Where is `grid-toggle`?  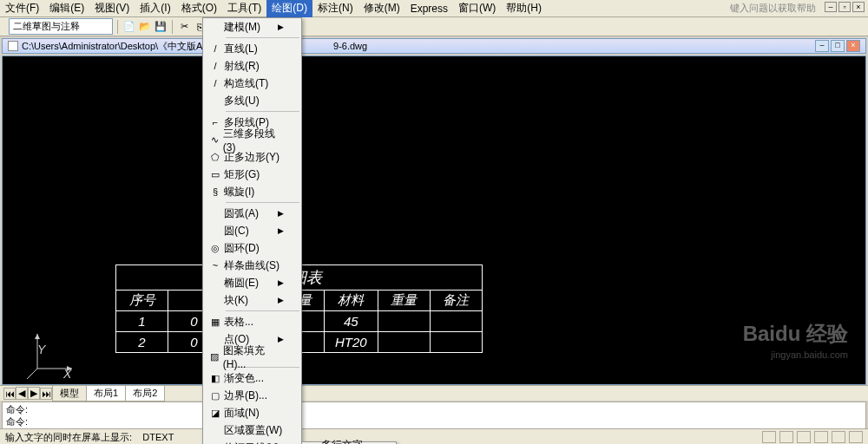 grid-toggle is located at coordinates (786, 437).